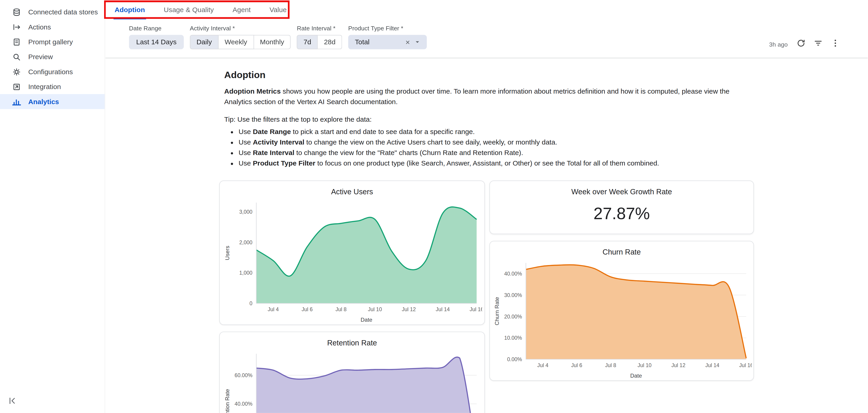 The height and width of the screenshot is (413, 868). I want to click on tab-adoption: Adoption, so click(130, 10).